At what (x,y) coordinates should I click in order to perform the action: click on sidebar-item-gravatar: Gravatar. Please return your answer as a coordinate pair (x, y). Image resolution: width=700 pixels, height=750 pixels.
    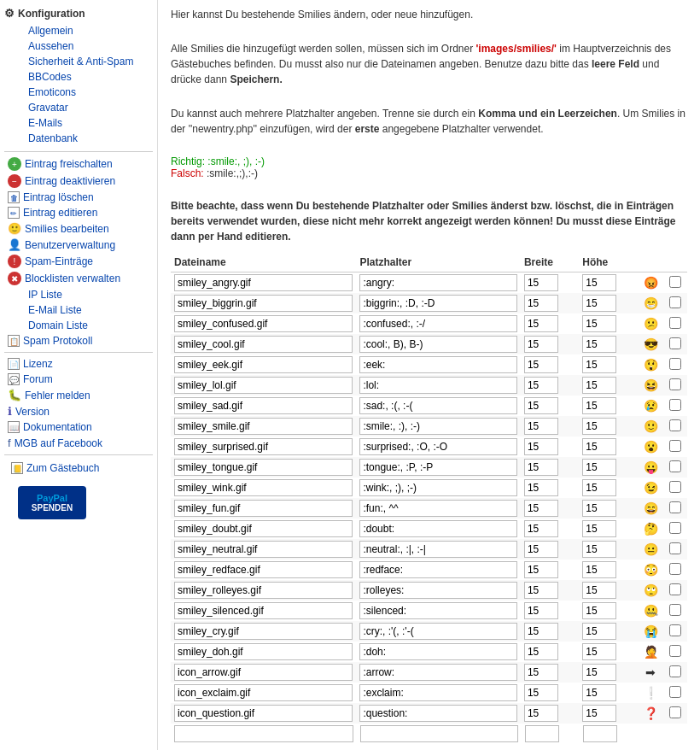
    Looking at the image, I should click on (79, 108).